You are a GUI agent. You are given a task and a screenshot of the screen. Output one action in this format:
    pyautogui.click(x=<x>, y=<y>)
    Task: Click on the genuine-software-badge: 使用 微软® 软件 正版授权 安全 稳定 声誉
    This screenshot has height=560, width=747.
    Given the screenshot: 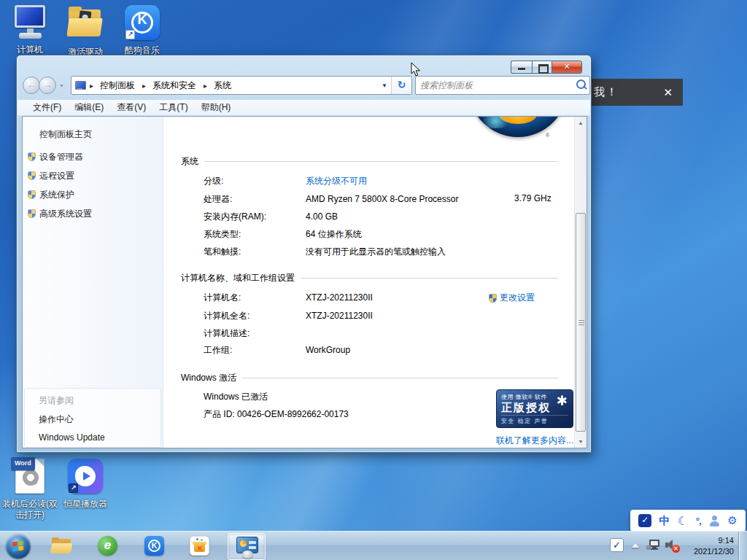 What is the action you would take?
    pyautogui.click(x=535, y=408)
    